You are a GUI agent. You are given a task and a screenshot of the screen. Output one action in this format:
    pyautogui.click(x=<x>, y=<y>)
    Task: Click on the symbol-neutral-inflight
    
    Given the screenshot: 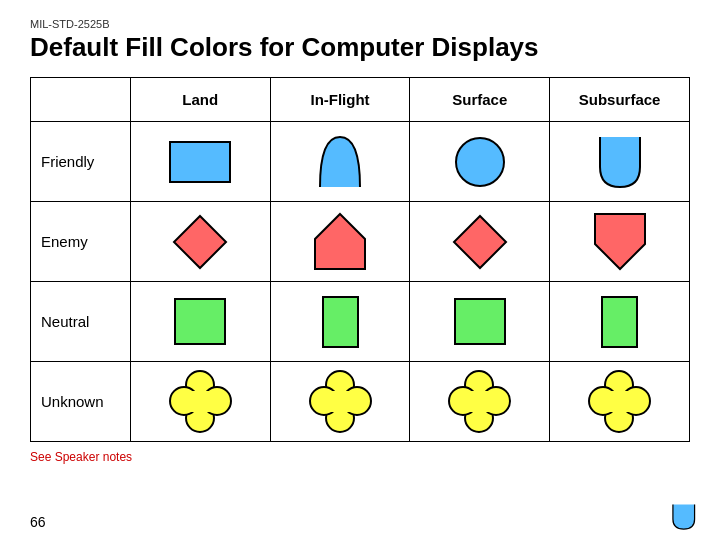 What is the action you would take?
    pyautogui.click(x=340, y=322)
    